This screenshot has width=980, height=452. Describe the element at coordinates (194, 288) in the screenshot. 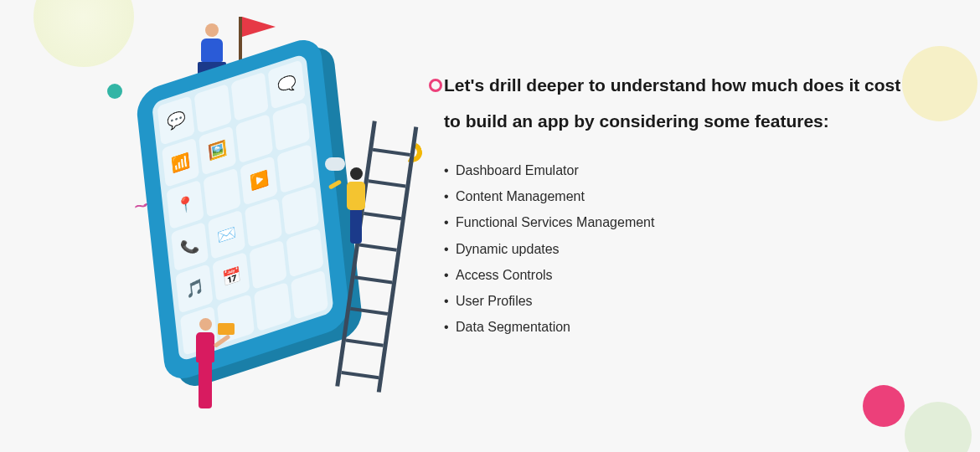

I see `app-icon-music: 🎵` at that location.